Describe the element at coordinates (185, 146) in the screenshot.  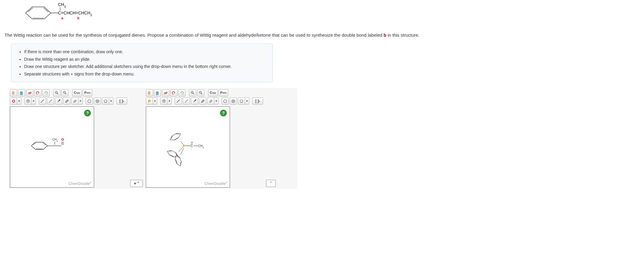
I see `svg-text: P+` at that location.